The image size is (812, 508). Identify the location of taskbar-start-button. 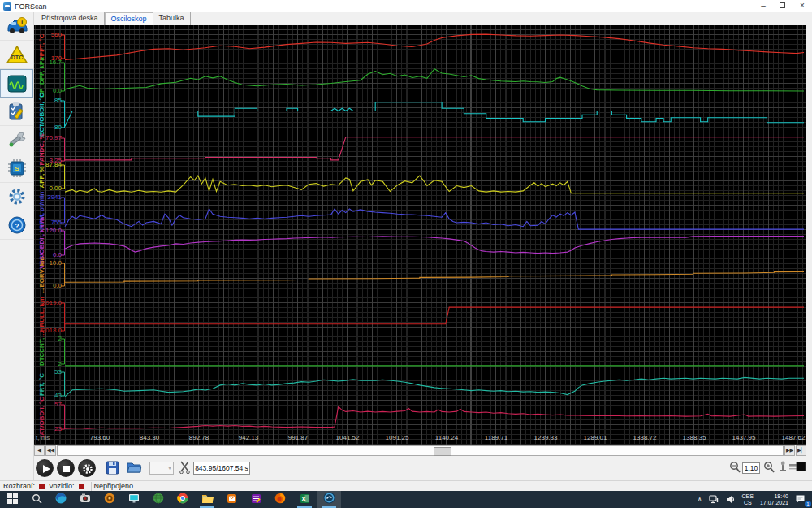
(12, 499).